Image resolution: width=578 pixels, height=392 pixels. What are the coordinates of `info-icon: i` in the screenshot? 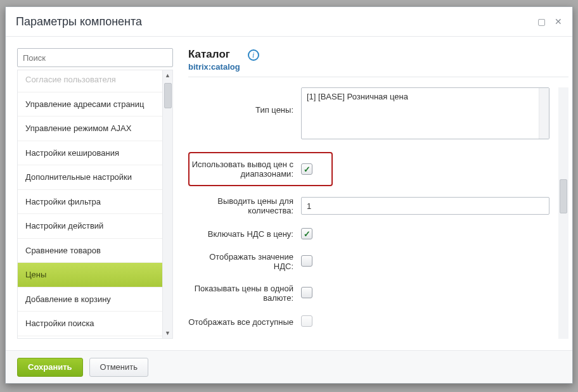 It's located at (254, 55).